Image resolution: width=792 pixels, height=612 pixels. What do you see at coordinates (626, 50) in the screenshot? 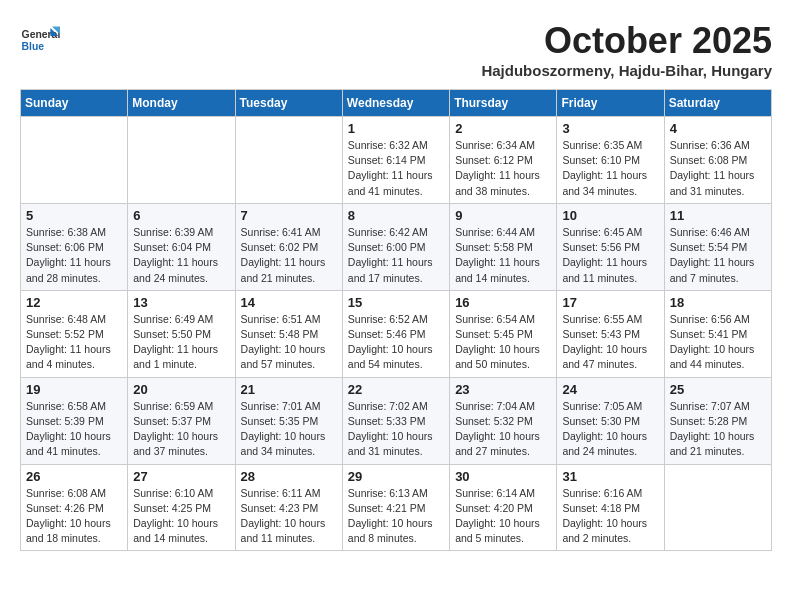
I see `title-area: October 2025 Hajduboszormeny, Hajdu-Biha…` at bounding box center [626, 50].